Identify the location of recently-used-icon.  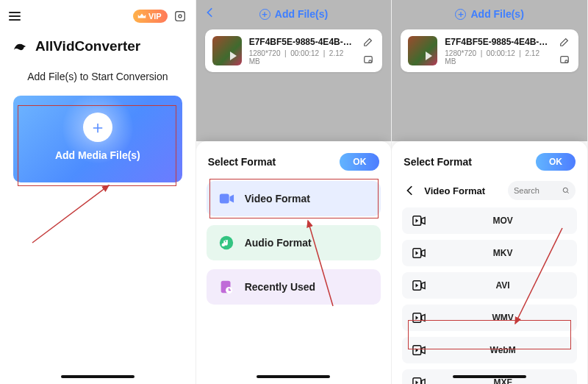
(226, 287).